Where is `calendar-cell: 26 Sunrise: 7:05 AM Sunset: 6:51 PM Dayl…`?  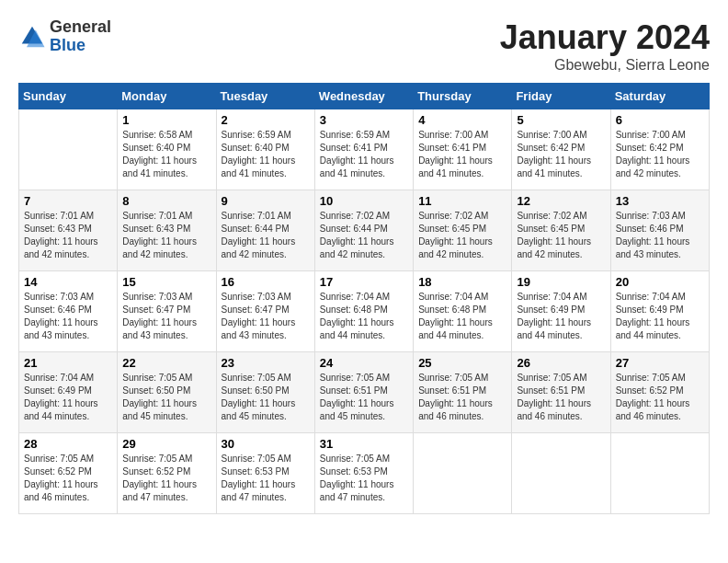 calendar-cell: 26 Sunrise: 7:05 AM Sunset: 6:51 PM Dayl… is located at coordinates (561, 393).